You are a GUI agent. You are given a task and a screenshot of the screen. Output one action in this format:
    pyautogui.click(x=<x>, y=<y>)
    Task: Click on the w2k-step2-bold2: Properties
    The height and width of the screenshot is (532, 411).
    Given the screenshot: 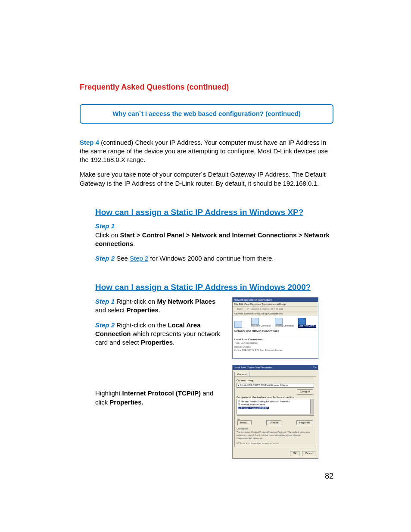 What is the action you would take?
    pyautogui.click(x=157, y=342)
    